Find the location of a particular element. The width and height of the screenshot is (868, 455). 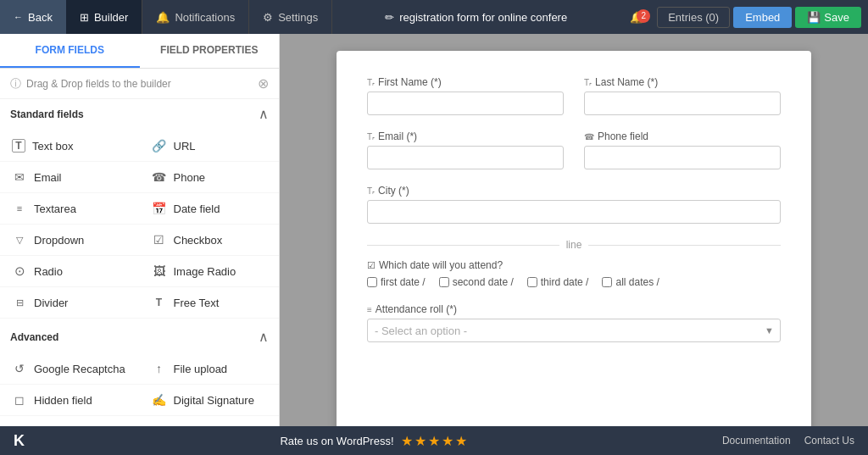

field-item-textarea: ≡ Textarea is located at coordinates (70, 208).